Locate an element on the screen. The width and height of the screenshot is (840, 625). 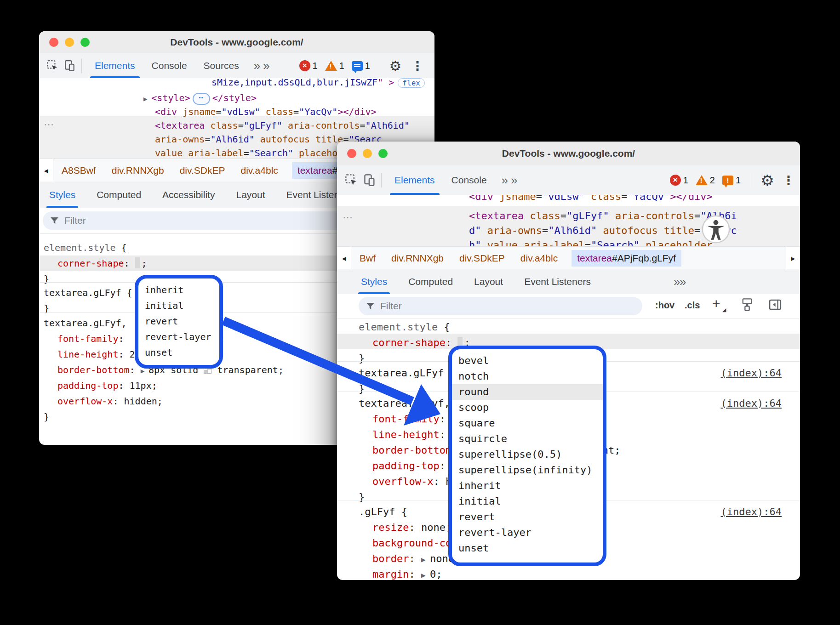
style-rule-line: border: ▶ none; is located at coordinates (417, 559).